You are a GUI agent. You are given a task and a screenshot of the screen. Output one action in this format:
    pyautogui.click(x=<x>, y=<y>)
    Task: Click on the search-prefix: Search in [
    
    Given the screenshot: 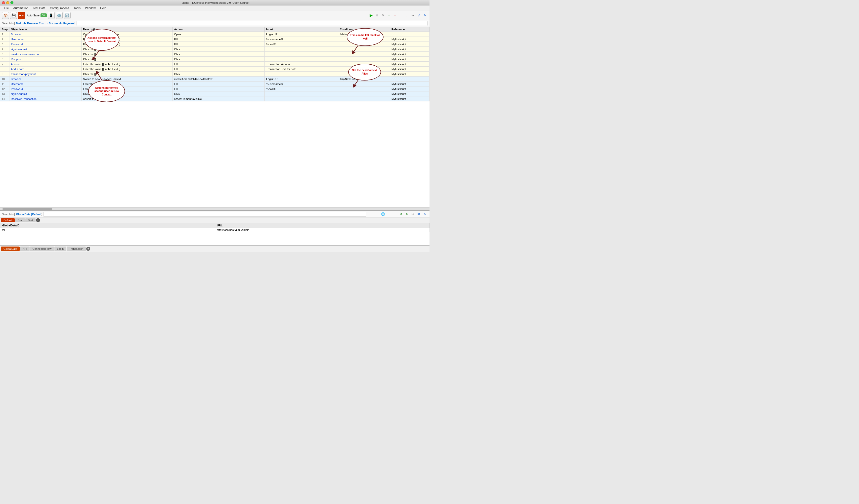 What is the action you would take?
    pyautogui.click(x=9, y=23)
    